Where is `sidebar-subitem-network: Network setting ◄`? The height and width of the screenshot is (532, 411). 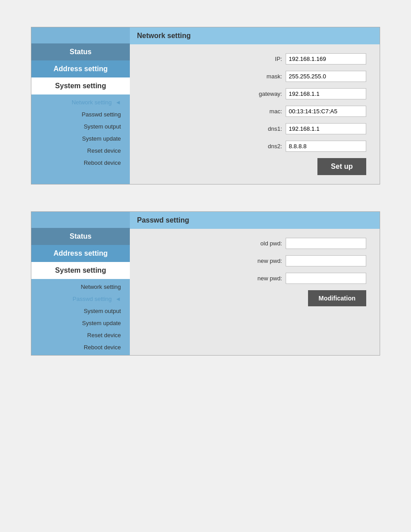 sidebar-subitem-network: Network setting ◄ is located at coordinates (81, 102).